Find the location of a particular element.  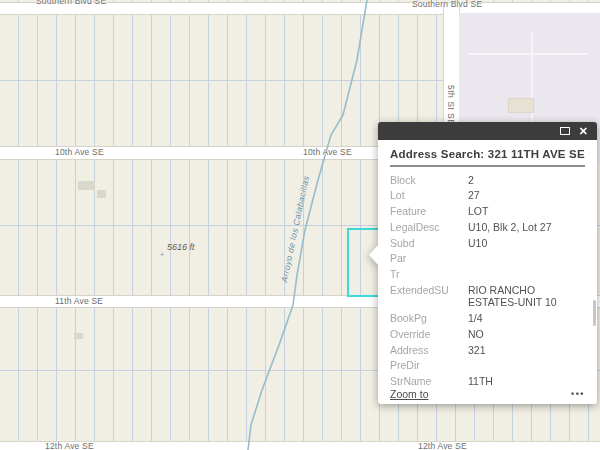

attribute-row: ExtendedSURIO RANCHO ESTATES-UNIT 10 is located at coordinates (488, 296).